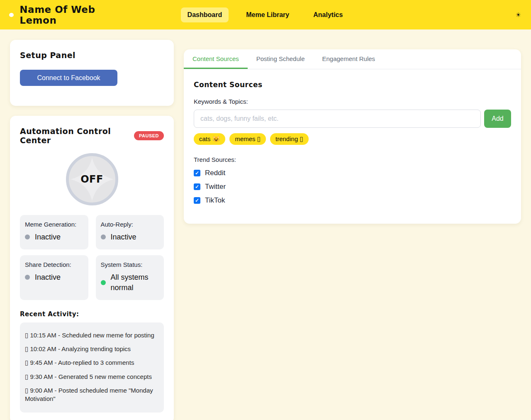  What do you see at coordinates (353, 200) in the screenshot?
I see `trend-source-tiktok: ✓ TikTok` at bounding box center [353, 200].